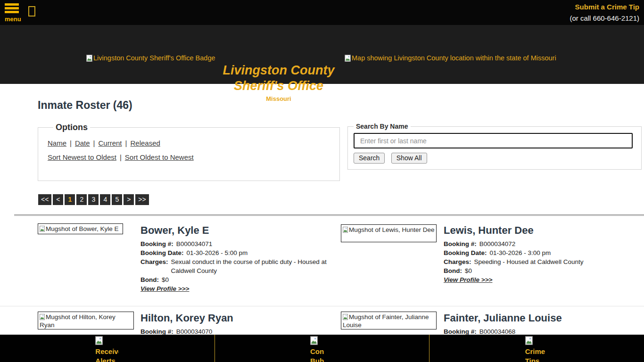 The width and height of the screenshot is (644, 362). What do you see at coordinates (72, 127) in the screenshot?
I see `options-legend: Options` at bounding box center [72, 127].